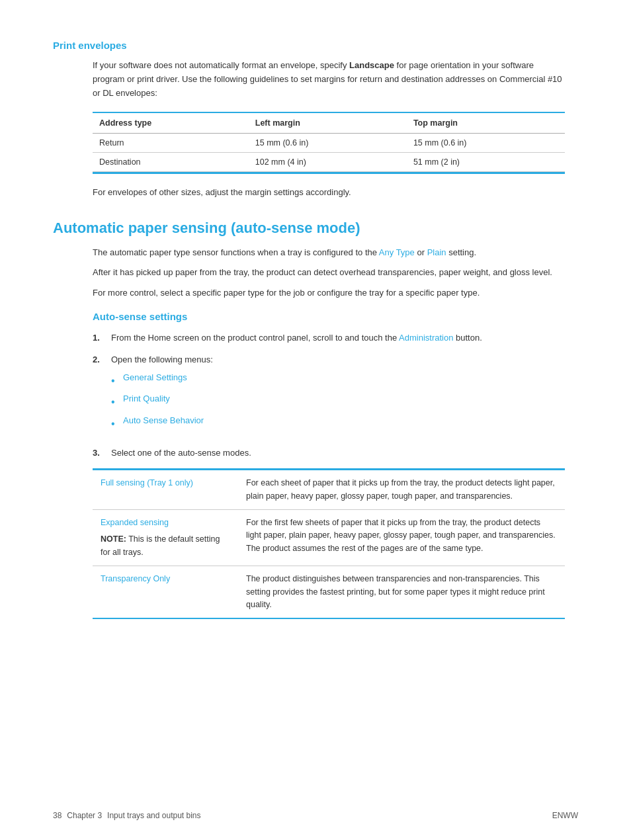 Image resolution: width=631 pixels, height=840 pixels. Describe the element at coordinates (114, 539) in the screenshot. I see `note-label: NOTE:` at that location.